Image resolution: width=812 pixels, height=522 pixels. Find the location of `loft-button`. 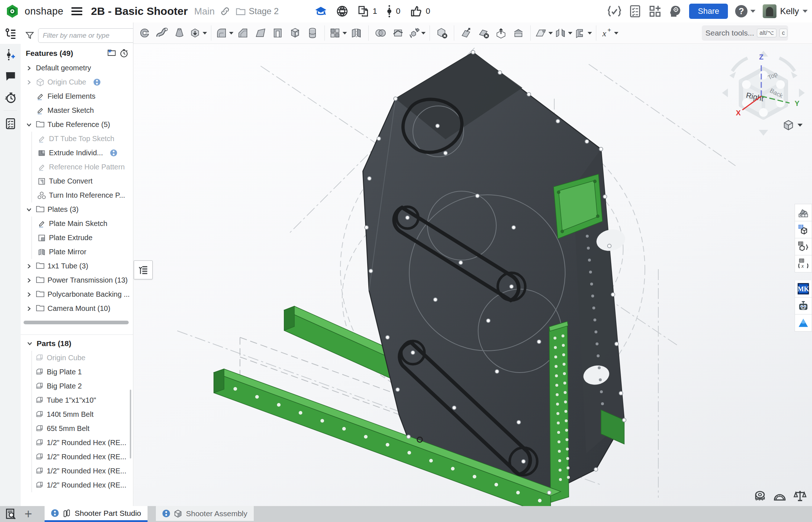

loft-button is located at coordinates (179, 33).